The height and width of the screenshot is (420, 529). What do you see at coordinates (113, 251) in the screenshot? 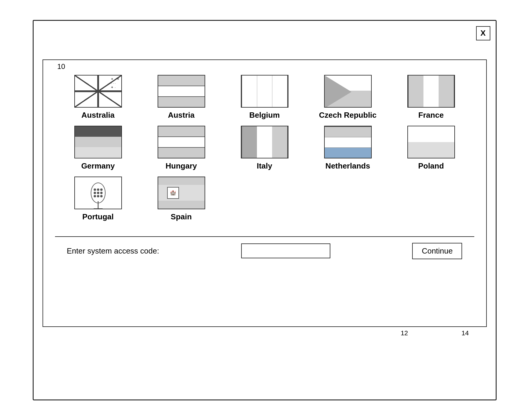
I see `access-code-label: Enter system access code:` at bounding box center [113, 251].